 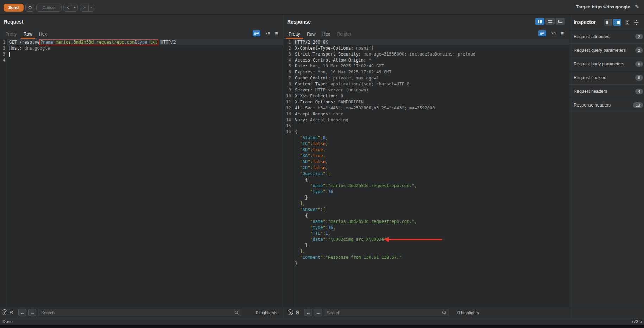 What do you see at coordinates (311, 34) in the screenshot?
I see `response-tab-raw: Raw` at bounding box center [311, 34].